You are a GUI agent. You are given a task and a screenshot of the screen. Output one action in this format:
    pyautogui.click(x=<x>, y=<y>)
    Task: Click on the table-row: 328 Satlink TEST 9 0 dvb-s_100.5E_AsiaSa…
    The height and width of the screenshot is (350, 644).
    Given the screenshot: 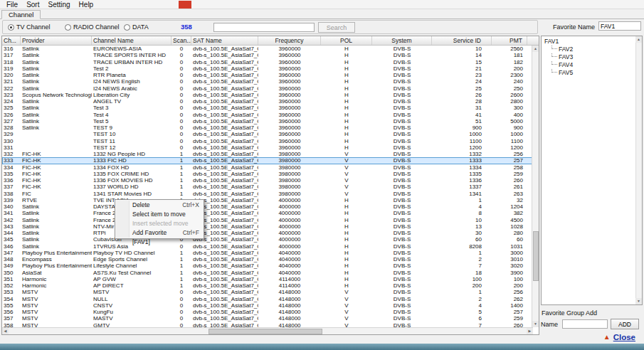 What is the action you would take?
    pyautogui.click(x=268, y=128)
    